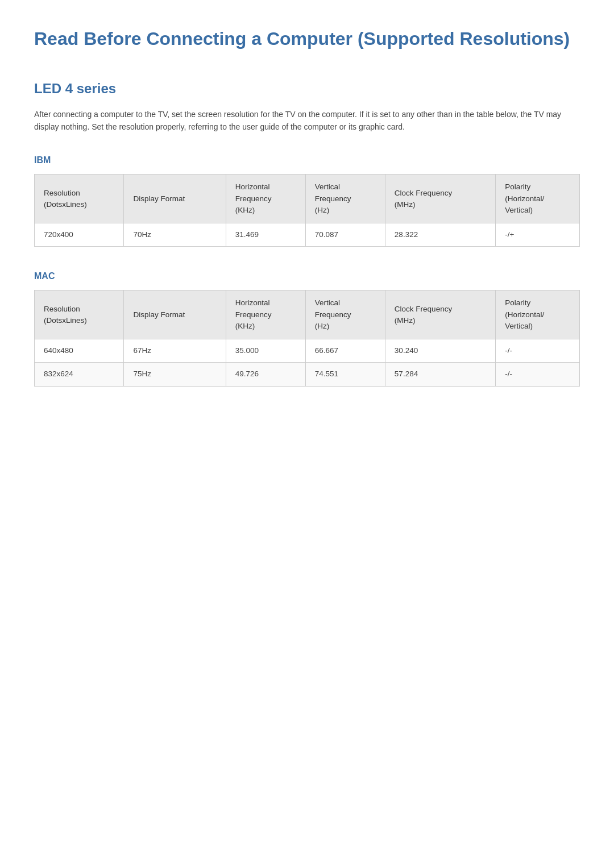 The width and height of the screenshot is (614, 868). I want to click on cell-resolution: 720x400, so click(80, 235).